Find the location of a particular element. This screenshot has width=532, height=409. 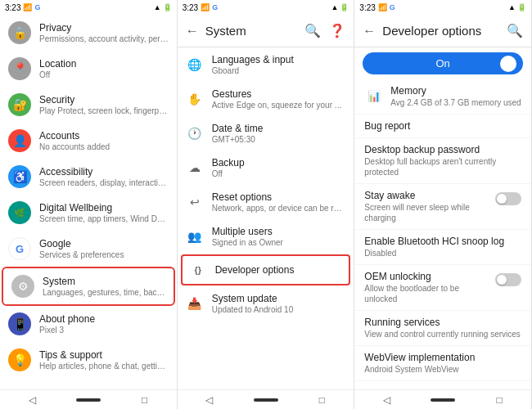

languages-icon: 🌐 is located at coordinates (195, 65).